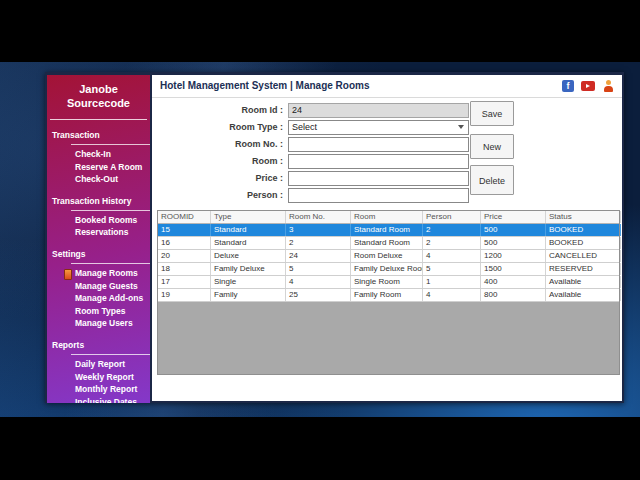  What do you see at coordinates (387, 295) in the screenshot?
I see `grid-cell: Family Room` at bounding box center [387, 295].